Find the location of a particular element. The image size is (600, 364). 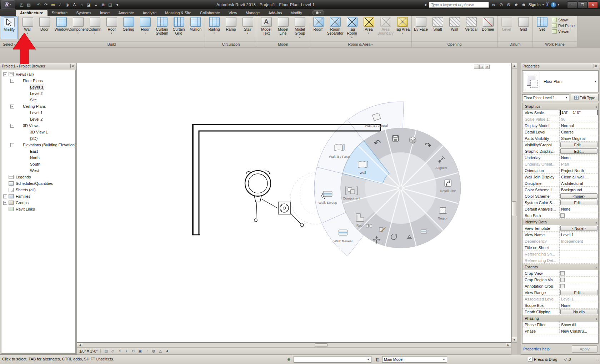

search-input is located at coordinates (459, 5).